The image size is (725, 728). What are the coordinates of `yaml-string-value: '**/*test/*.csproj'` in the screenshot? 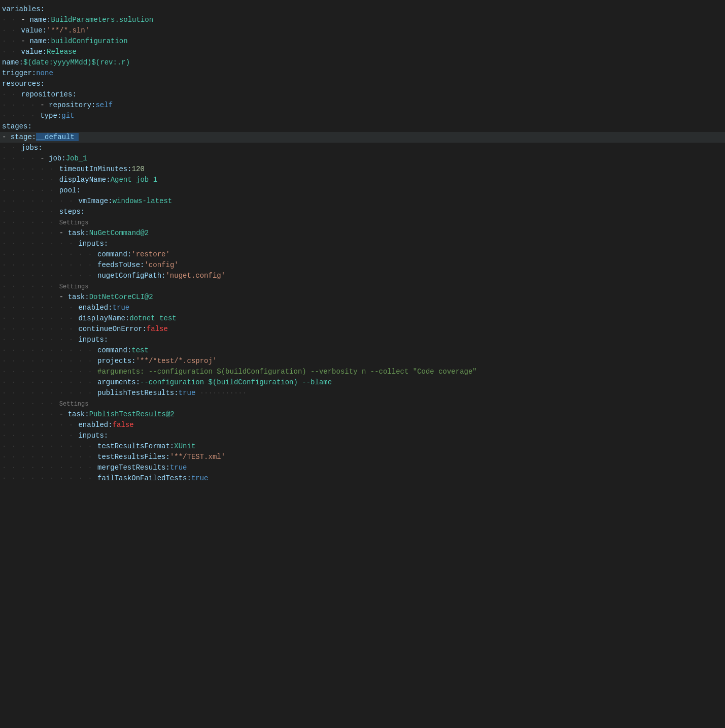 It's located at (177, 361).